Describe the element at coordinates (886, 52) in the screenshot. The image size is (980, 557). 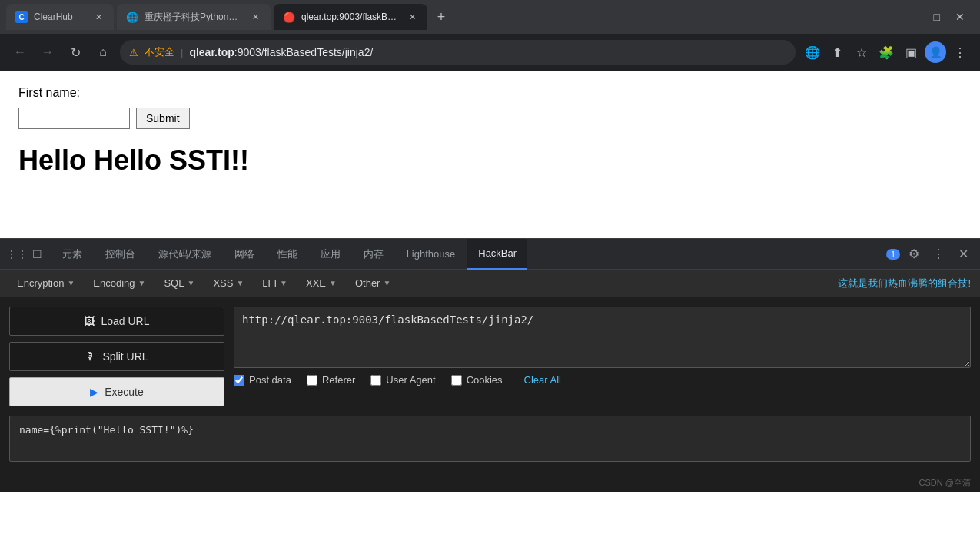
I see `extensions-icon: 🧩` at that location.